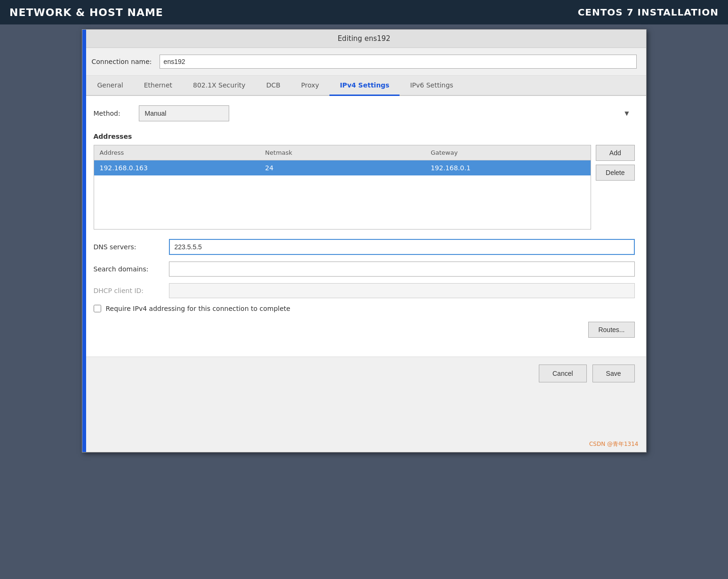 Image resolution: width=728 pixels, height=579 pixels. I want to click on app-title: NETWORK & HOST NAME, so click(87, 12).